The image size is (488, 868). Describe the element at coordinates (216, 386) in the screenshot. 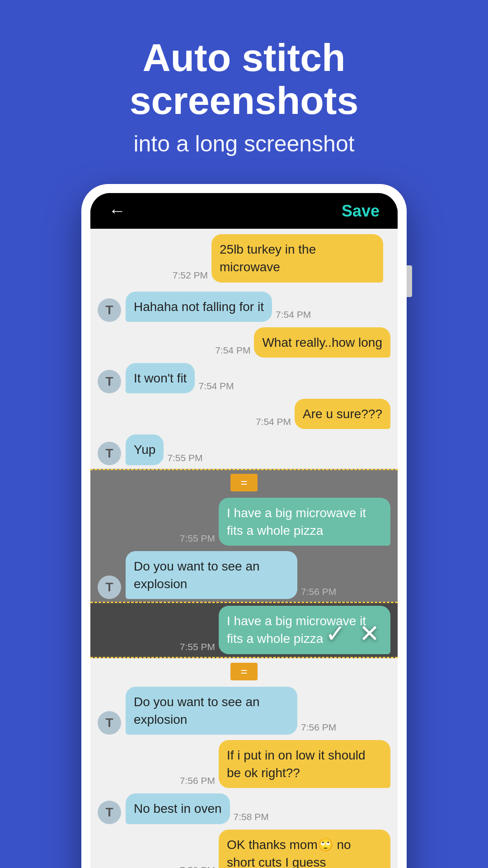

I see `ts-wontfit: 7:54 PM` at that location.